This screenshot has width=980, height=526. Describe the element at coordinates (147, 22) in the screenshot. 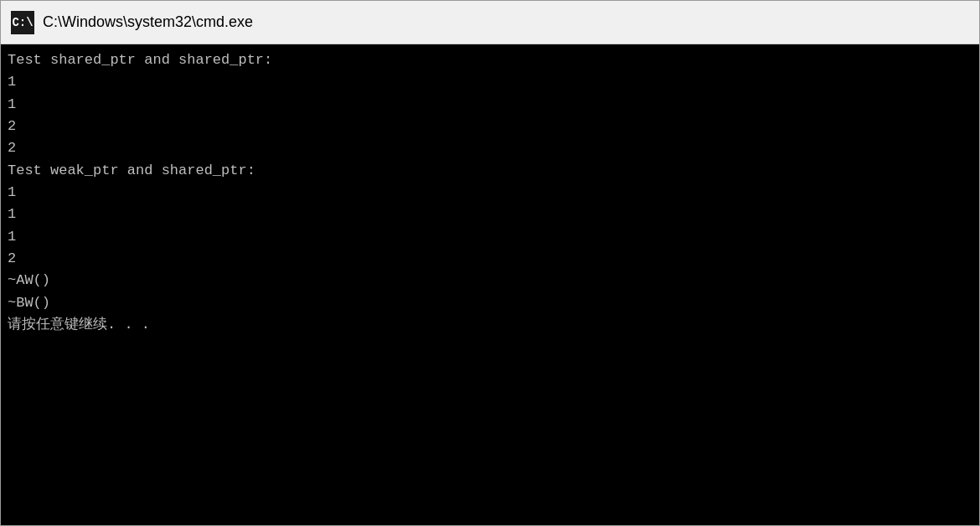

I see `window-title: C:\Windows\system32\cmd.exe` at that location.